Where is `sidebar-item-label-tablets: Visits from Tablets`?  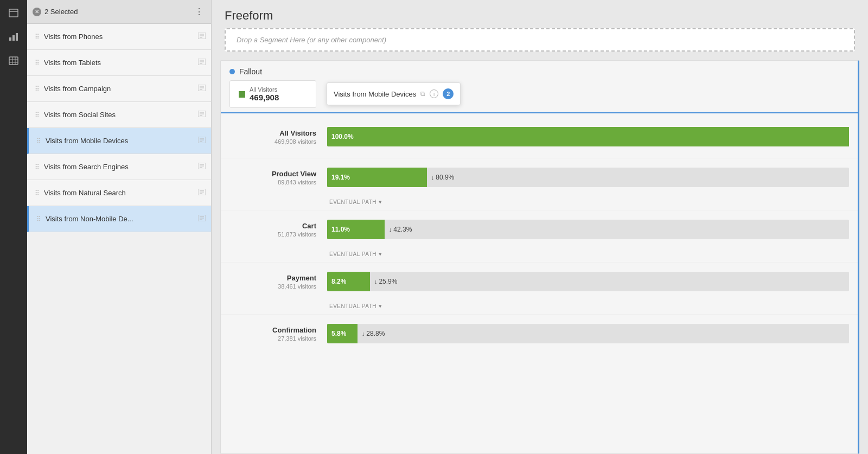 sidebar-item-label-tablets: Visits from Tablets is located at coordinates (121, 63).